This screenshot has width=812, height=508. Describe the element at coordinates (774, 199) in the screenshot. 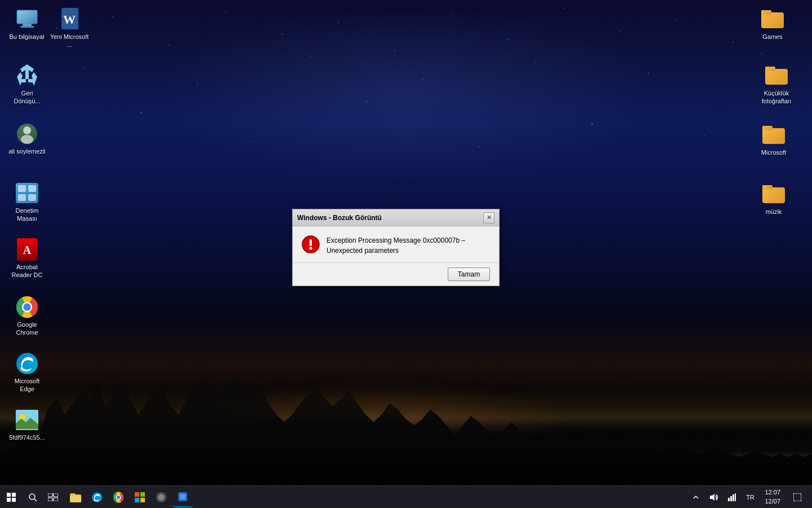

I see `desktop-icon-music: müzik` at that location.